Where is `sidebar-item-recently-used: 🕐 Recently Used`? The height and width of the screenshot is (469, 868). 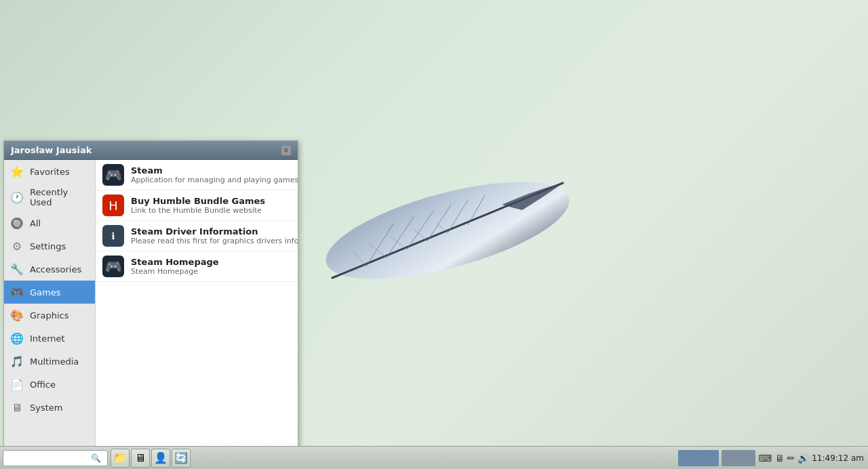 sidebar-item-recently-used: 🕐 Recently Used is located at coordinates (50, 197).